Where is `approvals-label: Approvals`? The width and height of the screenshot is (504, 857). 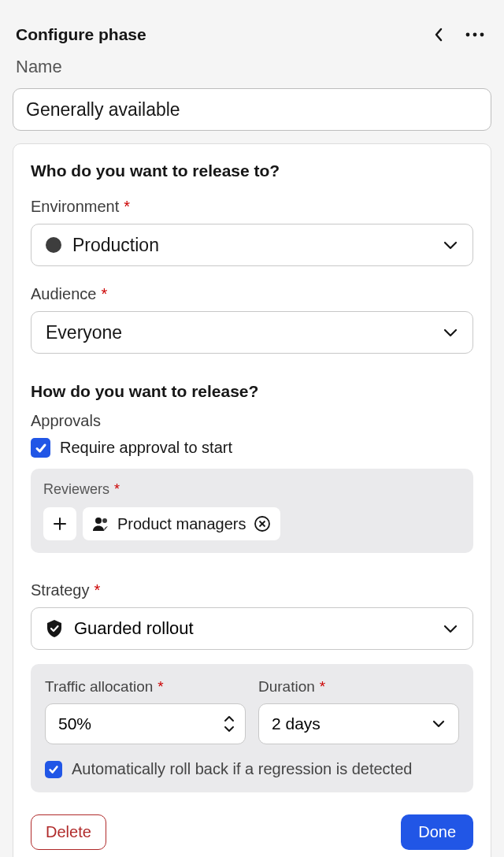
approvals-label: Approvals is located at coordinates (252, 421).